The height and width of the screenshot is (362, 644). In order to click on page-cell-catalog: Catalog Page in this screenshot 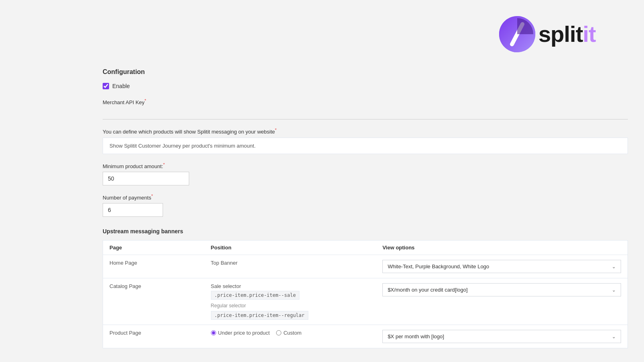, I will do `click(154, 302)`.